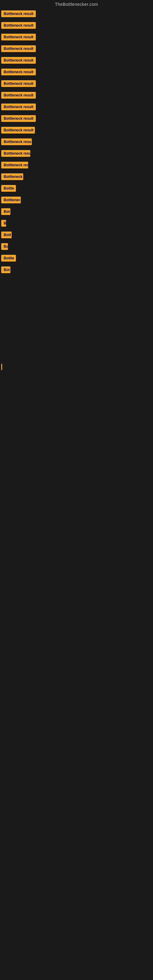 This screenshot has width=153, height=980. Describe the element at coordinates (6, 235) in the screenshot. I see `bottleneck-badge: Bott` at that location.